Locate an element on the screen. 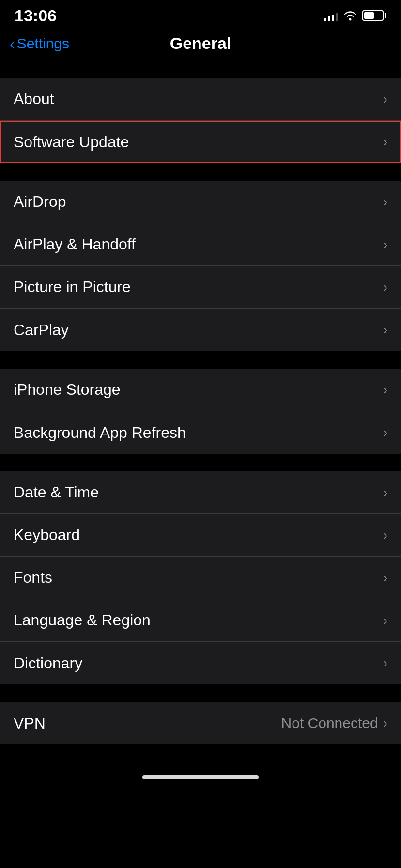  picture-in-picture-label: Picture in Picture is located at coordinates (72, 287).